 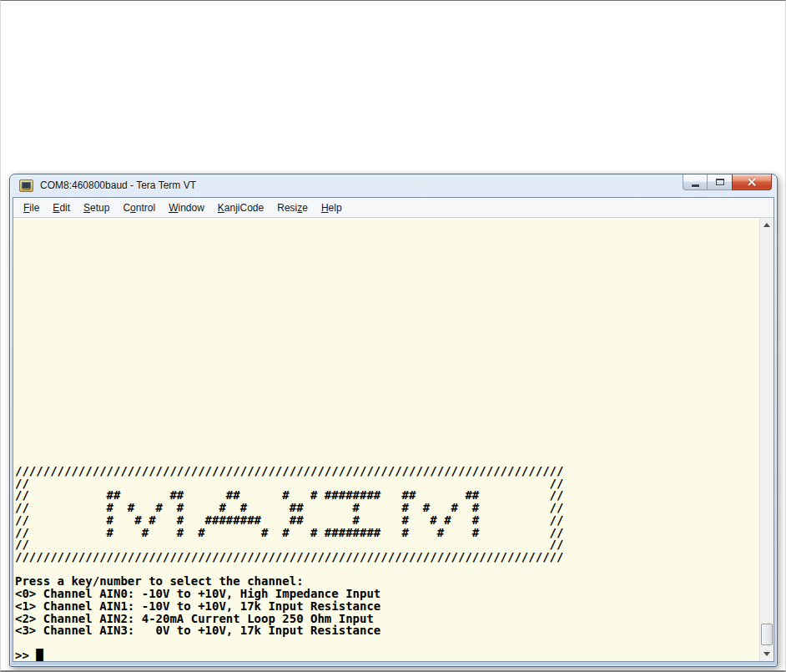 I want to click on menu-resize: Resize, so click(x=292, y=208).